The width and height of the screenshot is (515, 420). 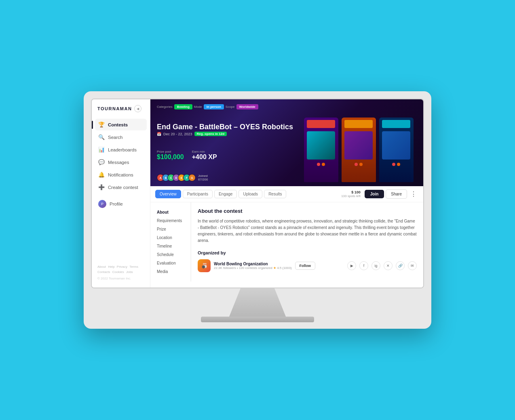 I want to click on monitor-stand, so click(x=258, y=309).